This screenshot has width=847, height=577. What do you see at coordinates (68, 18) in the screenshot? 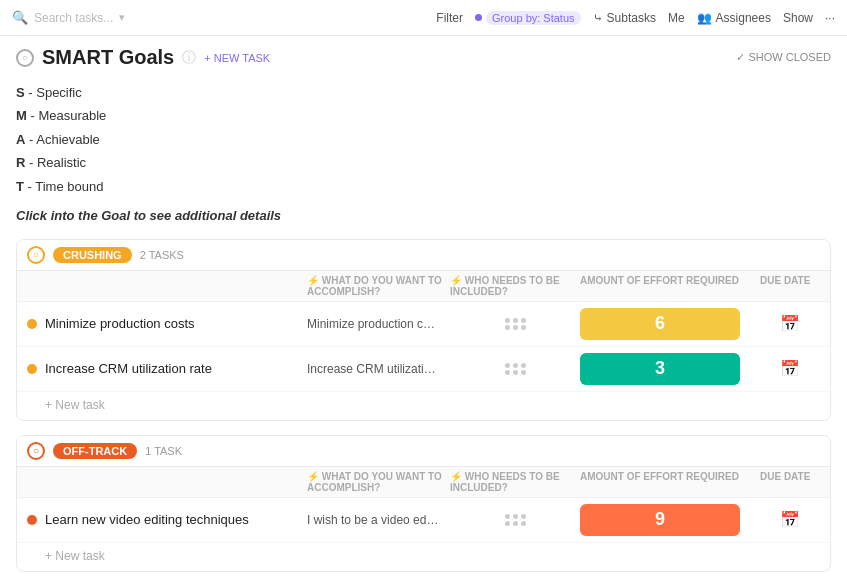
I see `search-area: 🔍 Search tasks... ▾` at bounding box center [68, 18].